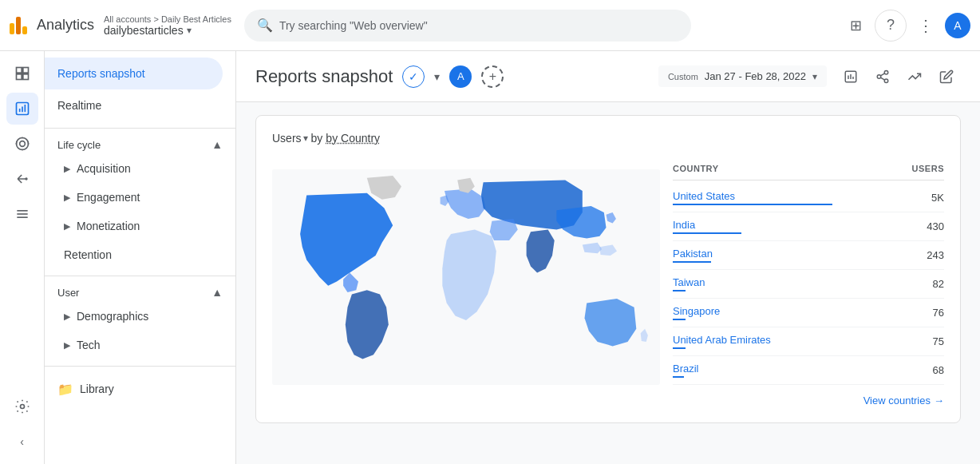 The width and height of the screenshot is (980, 464). Describe the element at coordinates (926, 26) in the screenshot. I see `more-icon-button: ⋮` at that location.